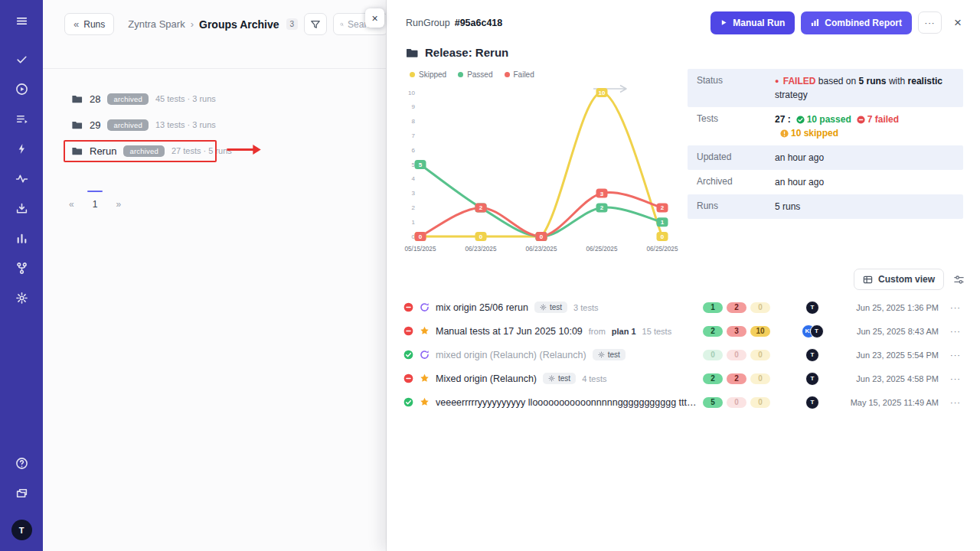  I want to click on folders-icon, so click(21, 493).